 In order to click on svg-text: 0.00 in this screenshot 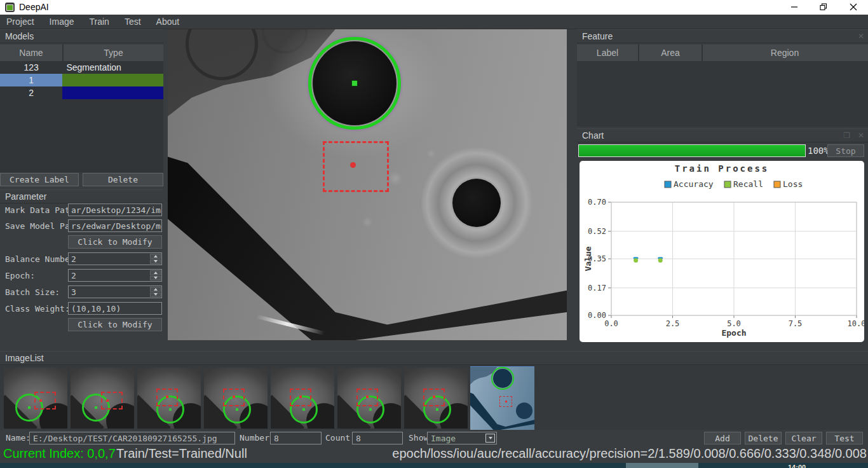, I will do `click(597, 315)`.